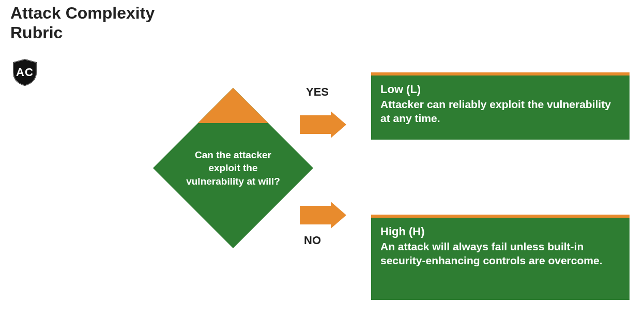 The width and height of the screenshot is (644, 317). What do you see at coordinates (500, 232) in the screenshot?
I see `outcome-title-no: High (H)` at bounding box center [500, 232].